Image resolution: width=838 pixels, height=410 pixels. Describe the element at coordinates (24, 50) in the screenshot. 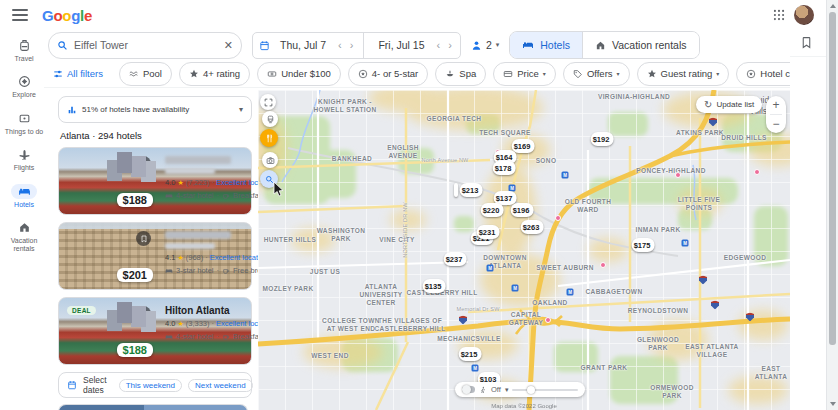

I see `sidebar-item: Travel` at that location.